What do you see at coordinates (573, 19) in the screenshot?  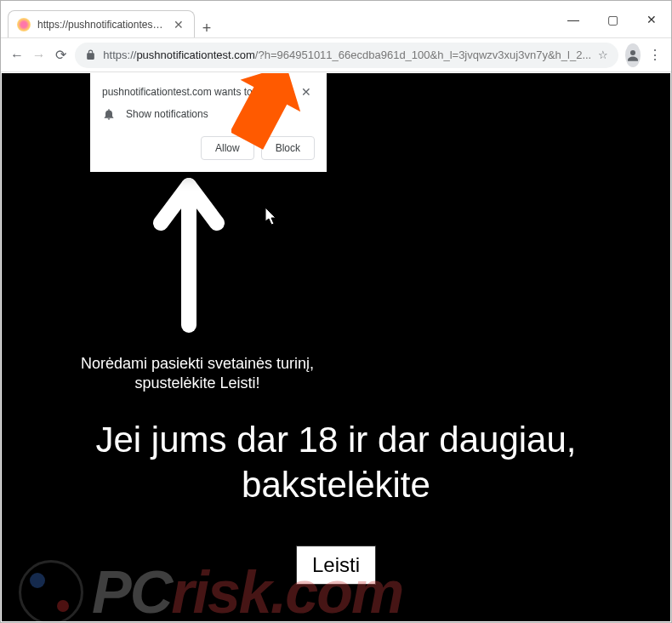 I see `minimize-button: —` at bounding box center [573, 19].